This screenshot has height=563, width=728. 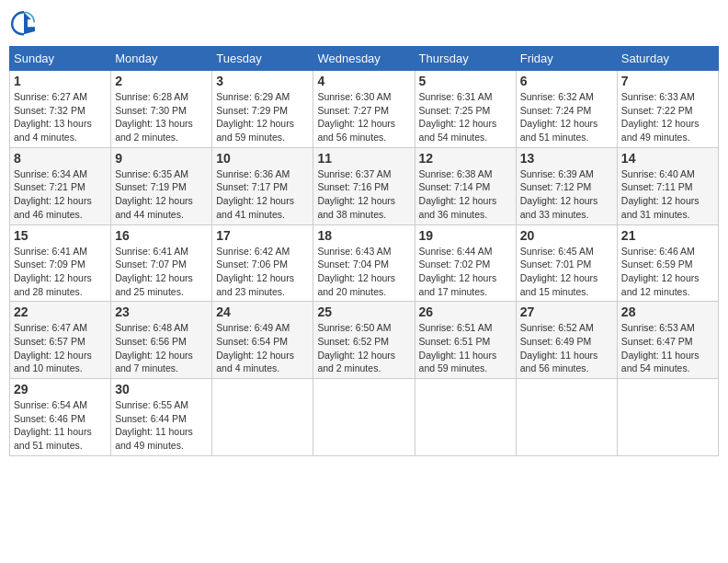 What do you see at coordinates (559, 117) in the screenshot?
I see `cell-info: Sunrise: 6:32 AMSunset: 7:24 PMDaylight:…` at bounding box center [559, 117].